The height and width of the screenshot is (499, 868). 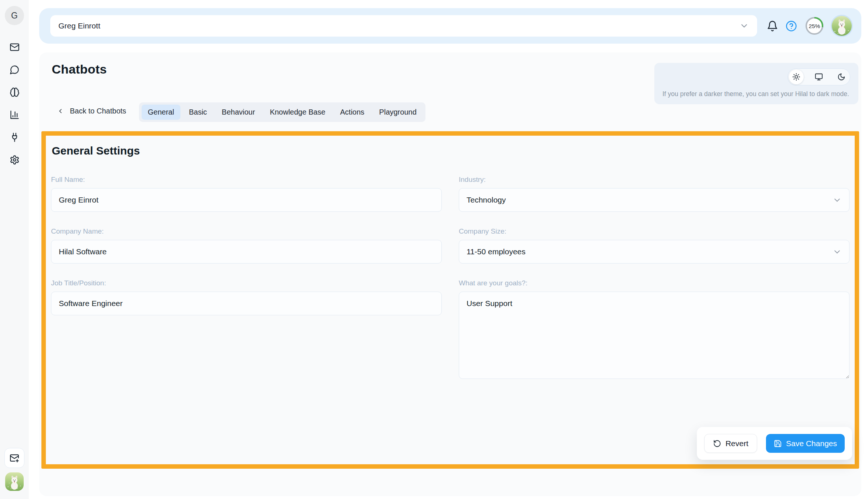 I want to click on moon-icon, so click(x=841, y=77).